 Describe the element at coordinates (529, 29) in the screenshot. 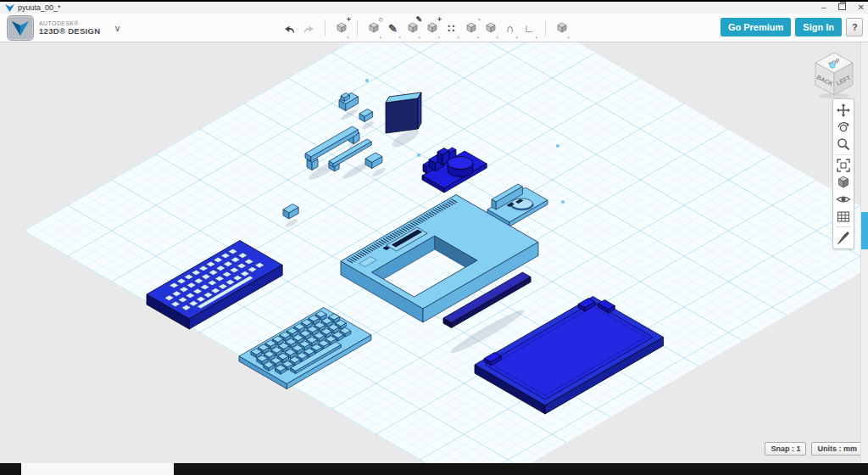

I see `measure-icon-glyph: ∟` at that location.